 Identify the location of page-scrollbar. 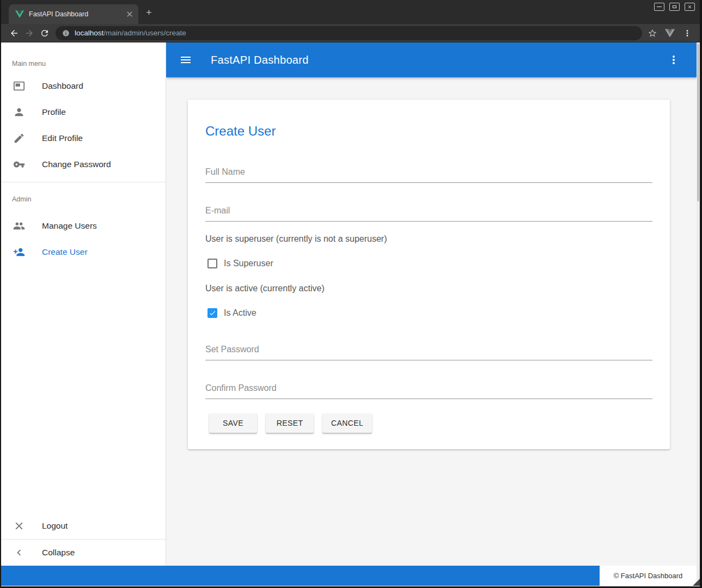
(698, 314).